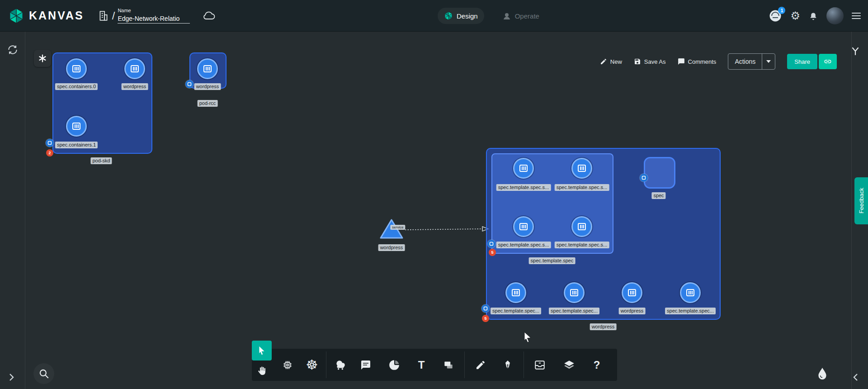  I want to click on kubernetes-wheel-icon: ☸, so click(312, 365).